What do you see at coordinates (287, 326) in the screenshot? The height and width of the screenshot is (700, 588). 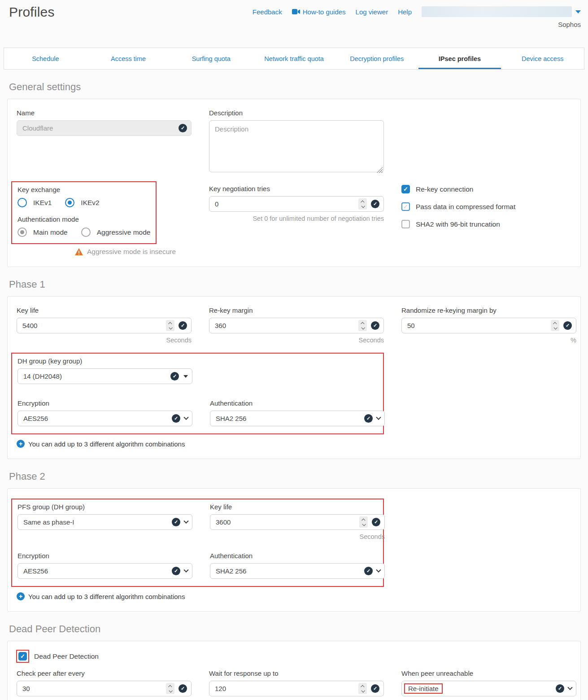 I see `p1-rekey-margin-input` at bounding box center [287, 326].